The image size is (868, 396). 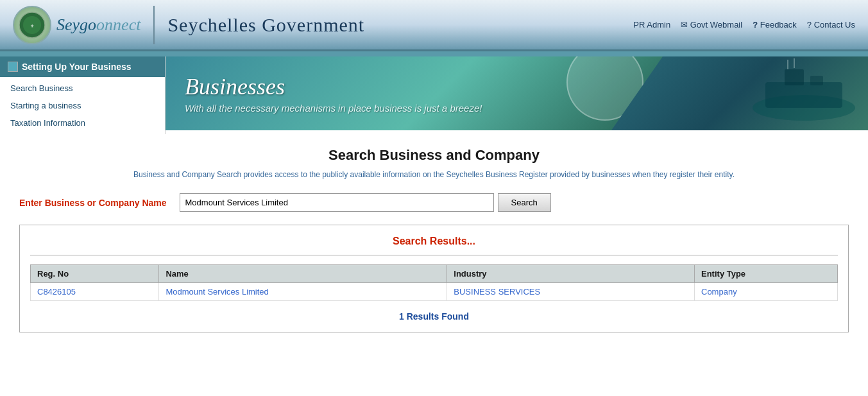 I want to click on col-entity-type: Entity Type, so click(x=766, y=274).